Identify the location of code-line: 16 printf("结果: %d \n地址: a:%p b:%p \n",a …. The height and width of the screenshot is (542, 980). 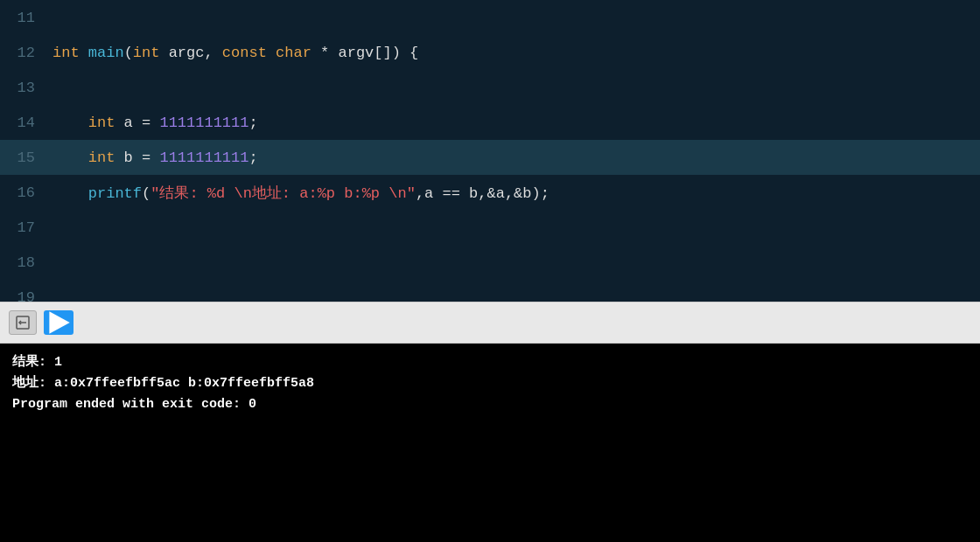
(490, 192).